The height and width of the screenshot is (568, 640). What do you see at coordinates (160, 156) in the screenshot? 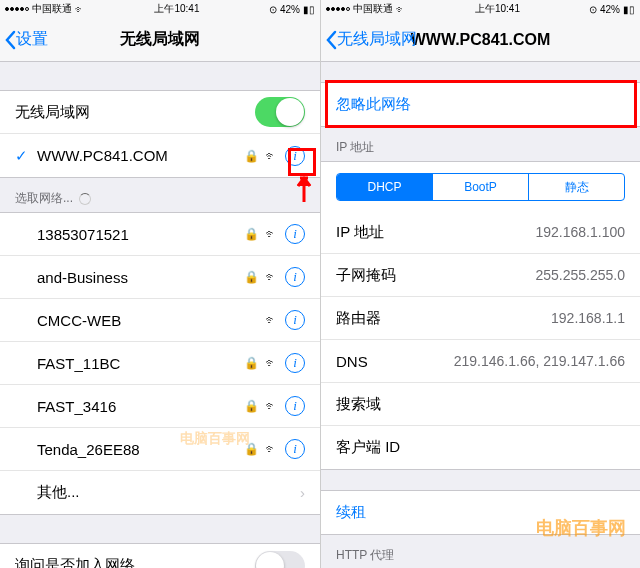
I see `connected-network-row: ✓ WWW.PC841.COM 🔒 ᯤ i` at bounding box center [160, 156].